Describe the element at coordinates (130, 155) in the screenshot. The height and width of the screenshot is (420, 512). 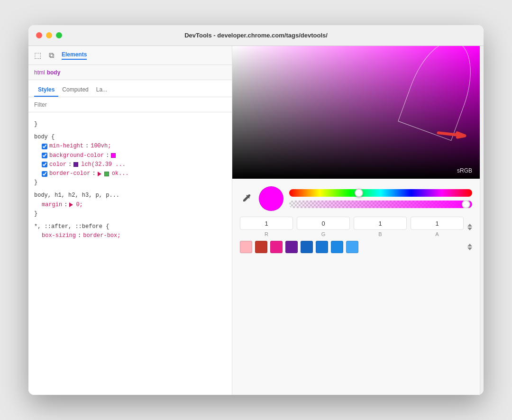
I see `css-prop-background-color: background-color :` at that location.